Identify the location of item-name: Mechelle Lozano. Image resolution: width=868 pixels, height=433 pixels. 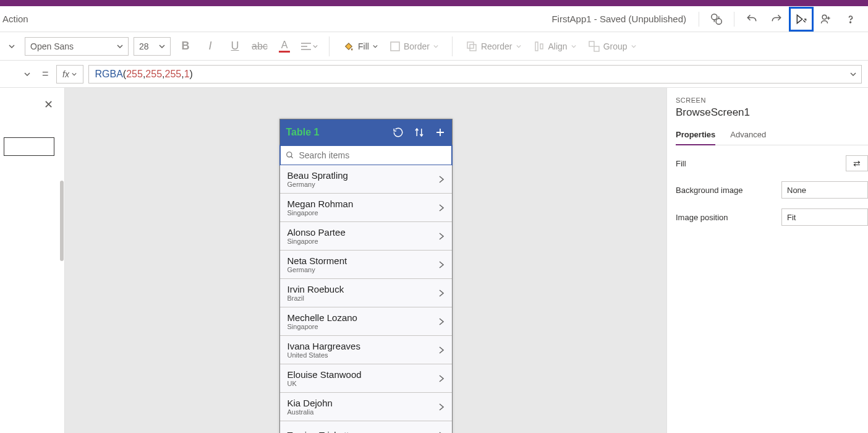
(323, 318).